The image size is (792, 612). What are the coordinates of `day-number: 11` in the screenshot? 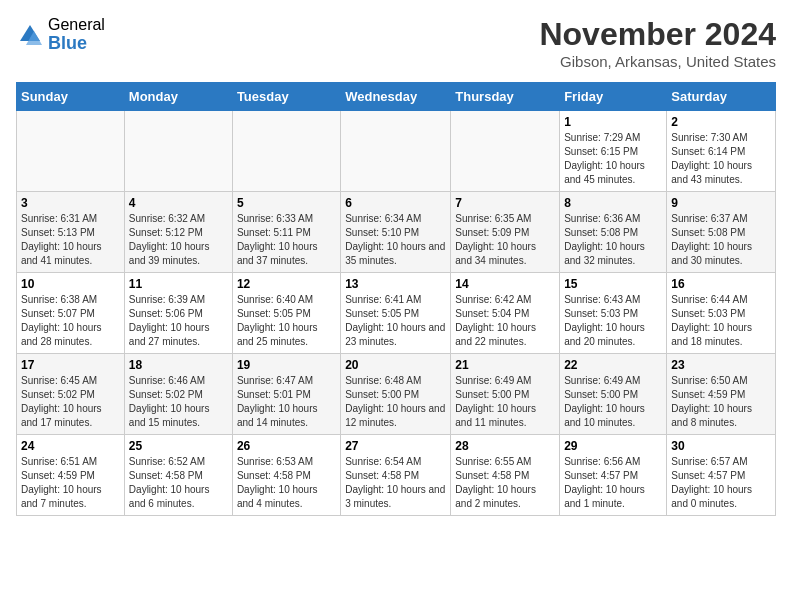 It's located at (178, 284).